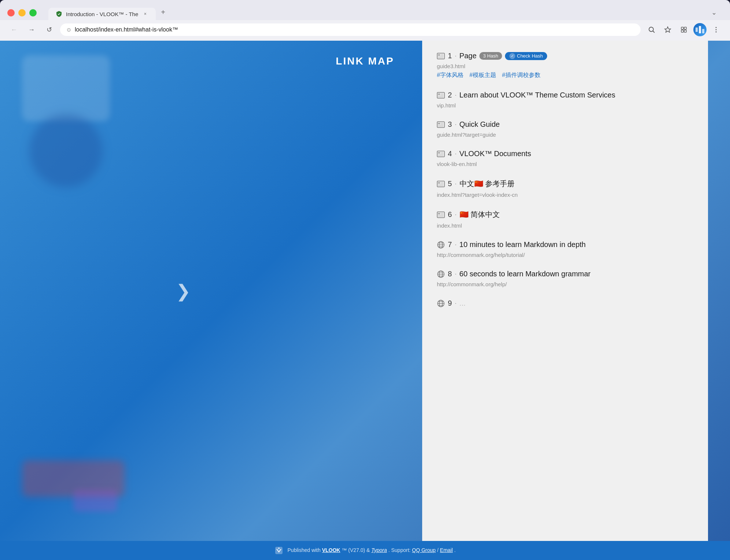 Image resolution: width=730 pixels, height=560 pixels. Describe the element at coordinates (32, 30) in the screenshot. I see `forward-button: →` at that location.